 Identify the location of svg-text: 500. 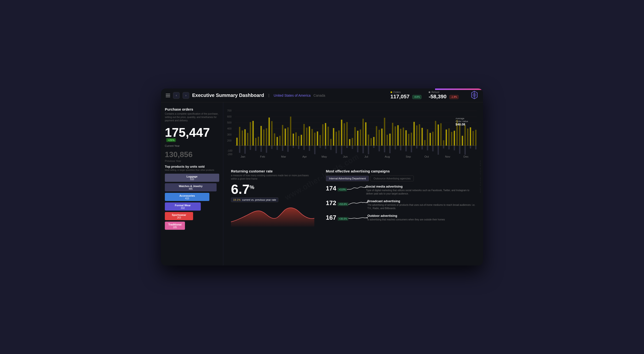
(229, 123).